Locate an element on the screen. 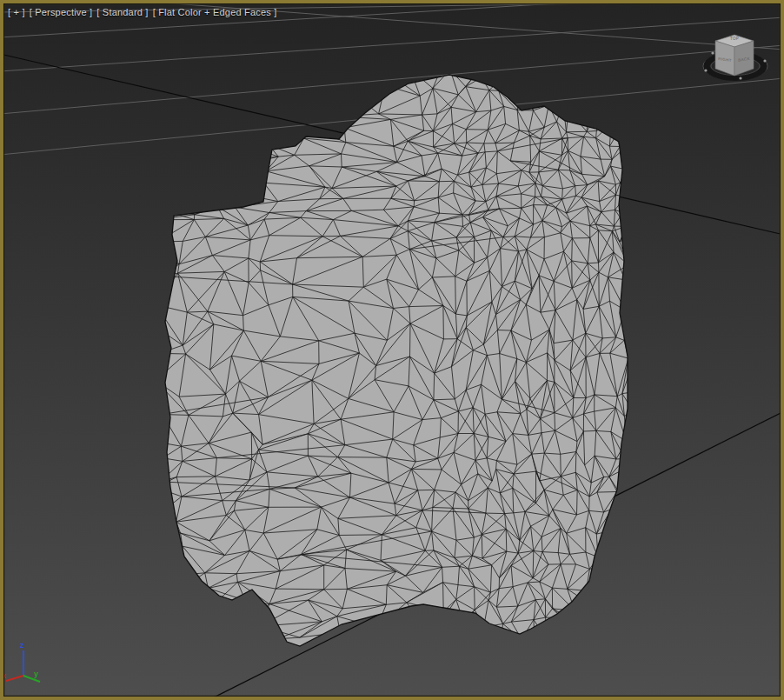  viewport-general-menu: [ + ] is located at coordinates (17, 12).